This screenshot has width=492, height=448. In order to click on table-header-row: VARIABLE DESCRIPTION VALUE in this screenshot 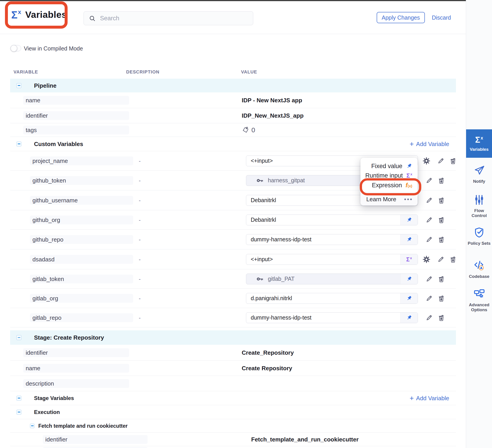, I will do `click(233, 73)`.